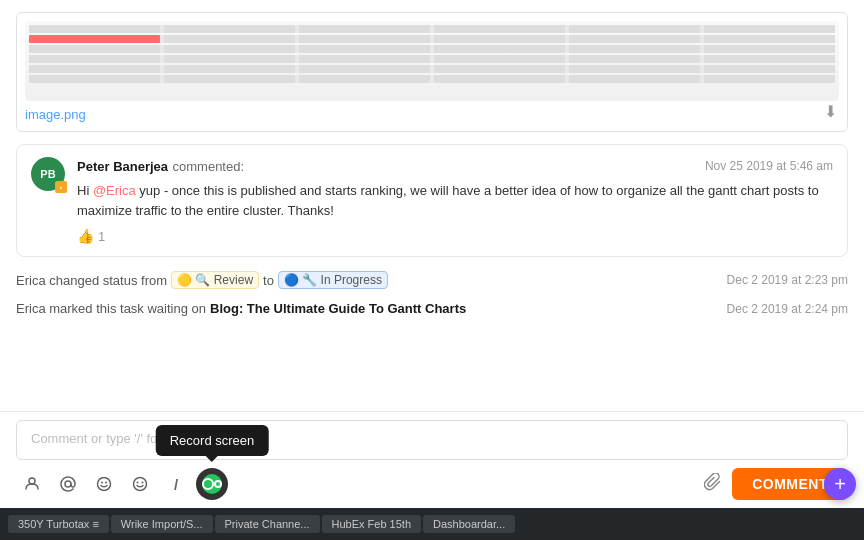 The image size is (864, 540). What do you see at coordinates (469, 524) in the screenshot?
I see `taskbar-item-4: Dashboardar...` at bounding box center [469, 524].